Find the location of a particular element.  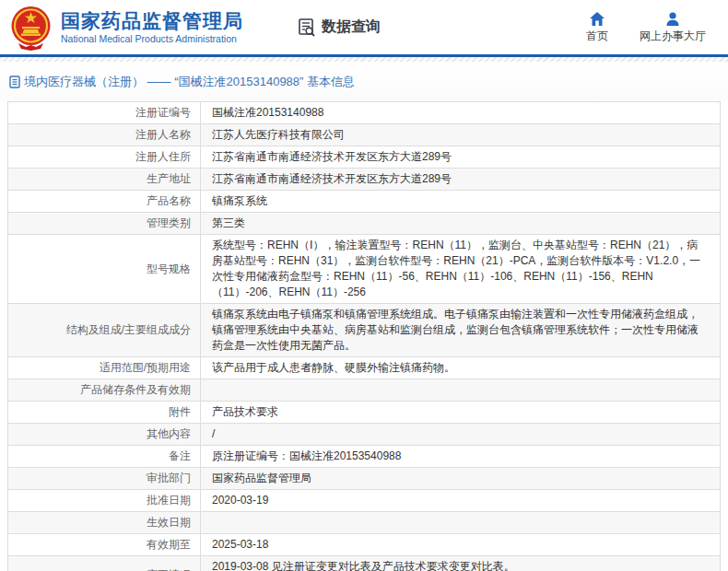

row-value-cell: 原注册证编号：国械注准20153540988 is located at coordinates (461, 457).